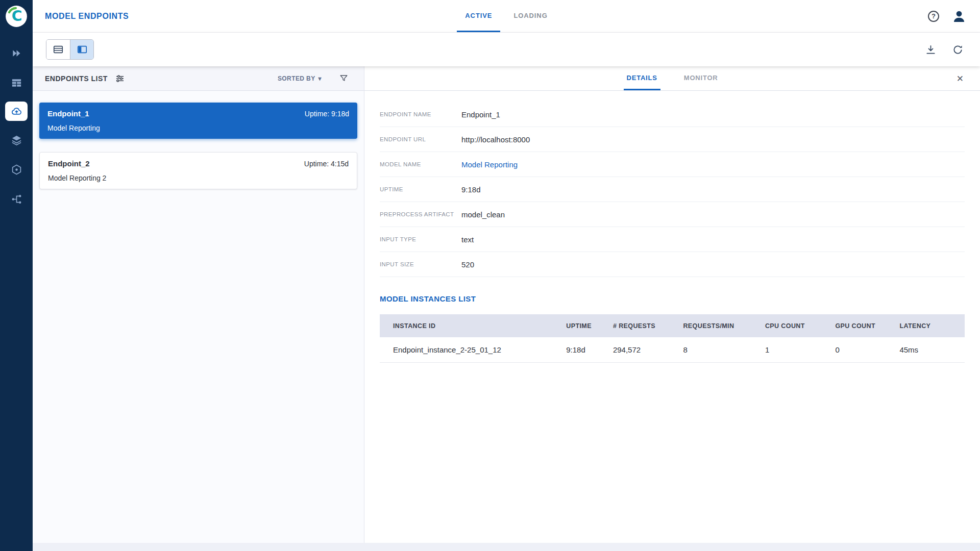  I want to click on instances-table-header-row: INSTANCE ID UPTIME # REQUESTS REQUESTS/M…, so click(672, 325).